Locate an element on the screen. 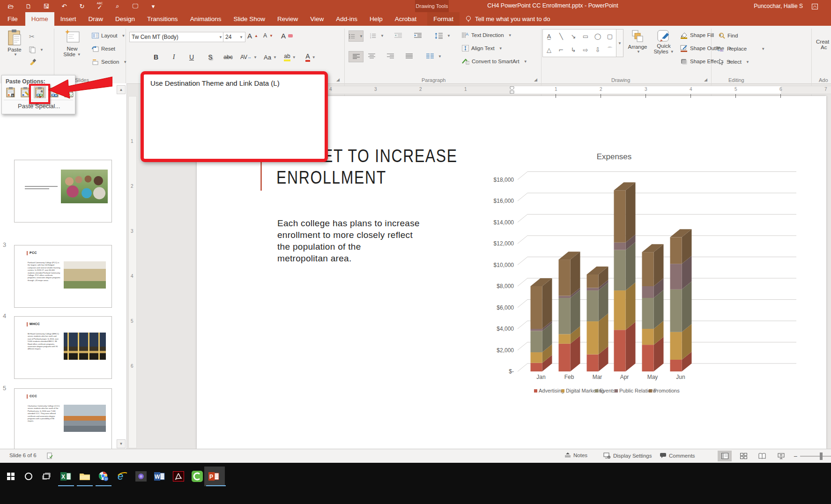 The width and height of the screenshot is (831, 504). ribbon-display-options-icon is located at coordinates (815, 7).